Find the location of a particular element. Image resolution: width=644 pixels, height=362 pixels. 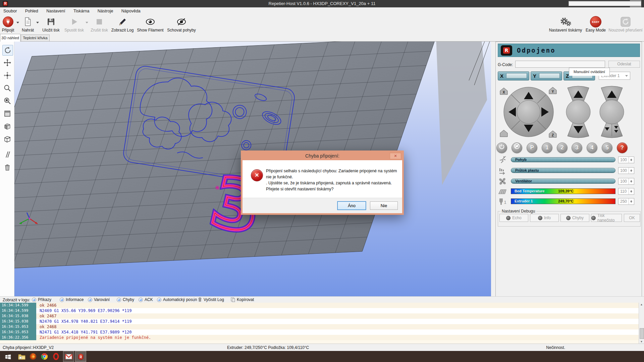

connect-dropdown-arrow is located at coordinates (18, 23).